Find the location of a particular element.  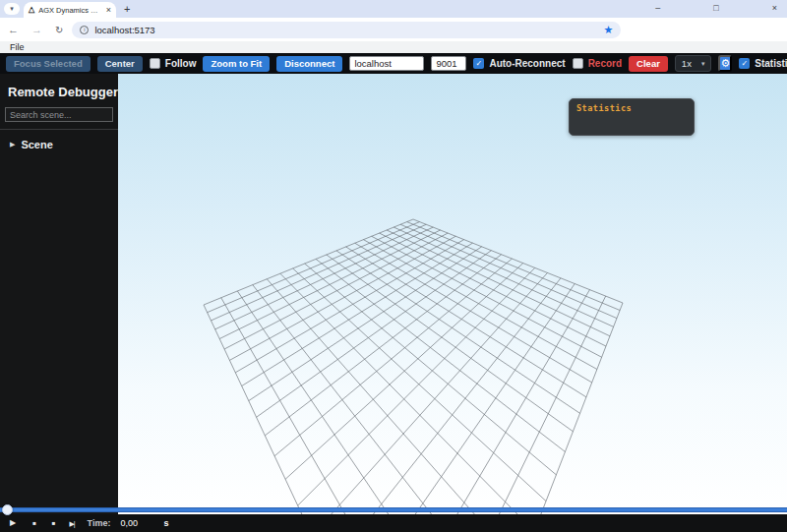

time-value: 0,00 is located at coordinates (137, 523).